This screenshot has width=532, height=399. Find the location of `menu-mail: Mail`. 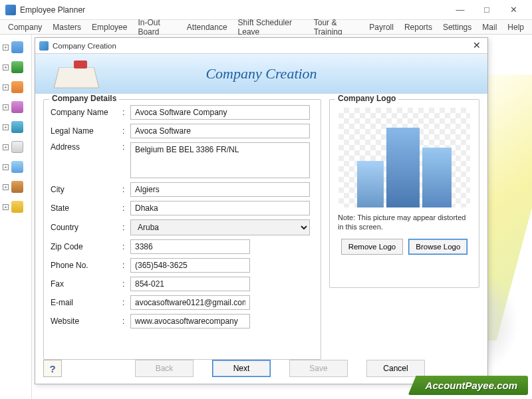

menu-mail: Mail is located at coordinates (489, 27).